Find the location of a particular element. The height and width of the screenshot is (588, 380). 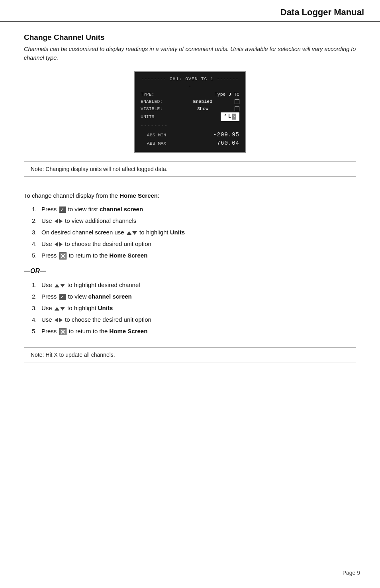

instructions-header: To change channel display from the Home … is located at coordinates (190, 196).